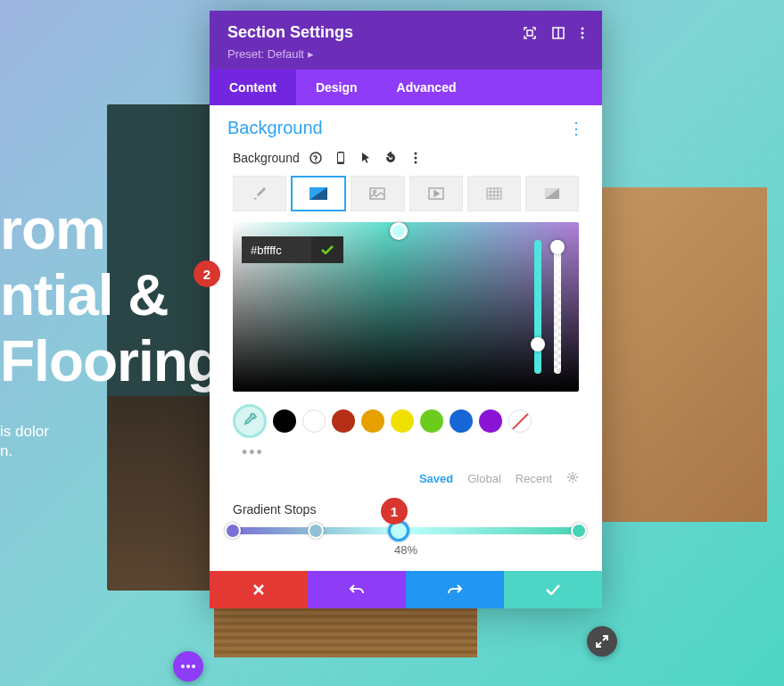 The image size is (784, 686). What do you see at coordinates (406, 54) in the screenshot?
I see `preset-selector: Preset: Default ▸` at bounding box center [406, 54].